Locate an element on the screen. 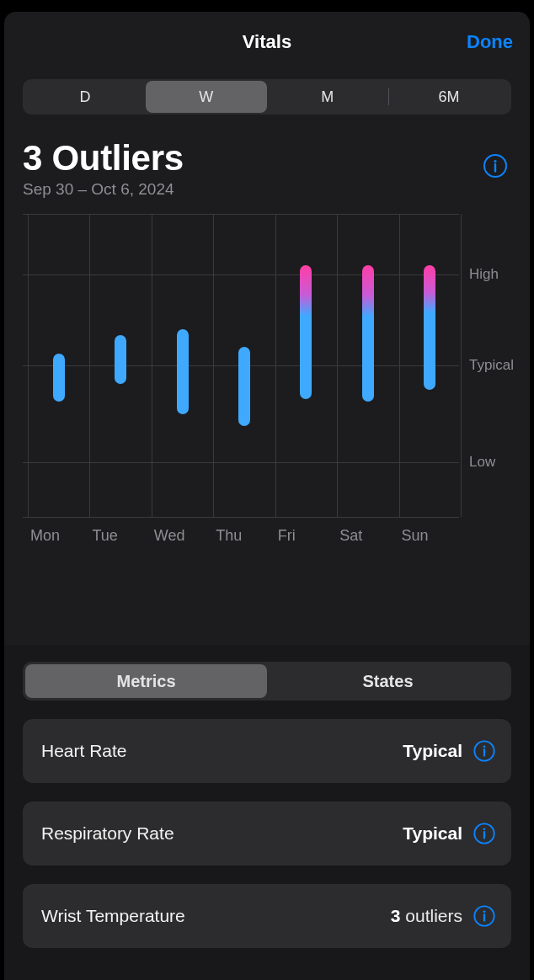 The height and width of the screenshot is (980, 534). metric-right: 3 outliers is located at coordinates (443, 916).